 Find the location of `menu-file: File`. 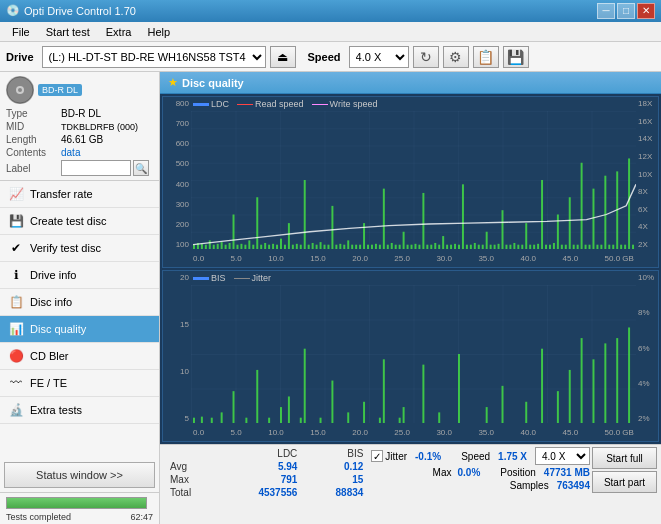

menu-file: File is located at coordinates (21, 32).